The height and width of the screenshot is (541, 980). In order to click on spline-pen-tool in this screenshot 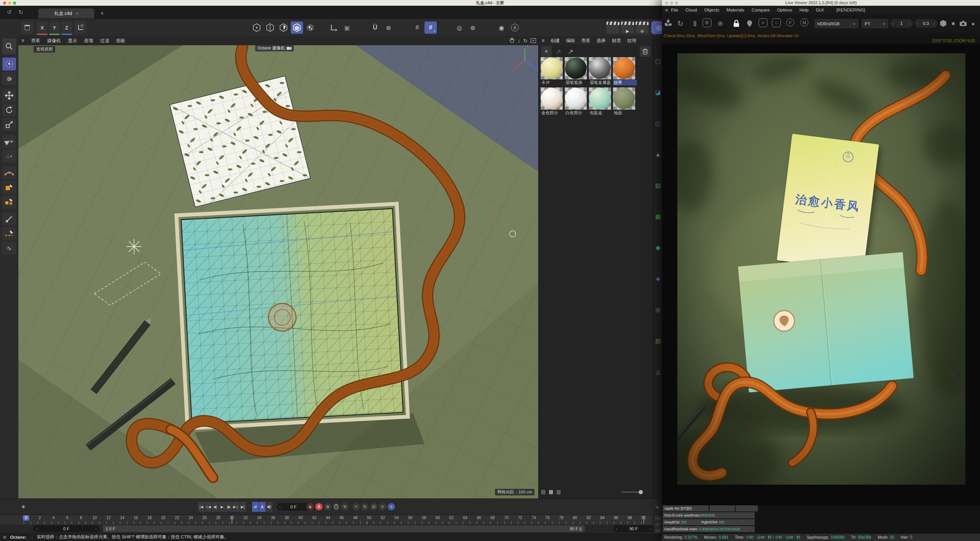, I will do `click(9, 173)`.